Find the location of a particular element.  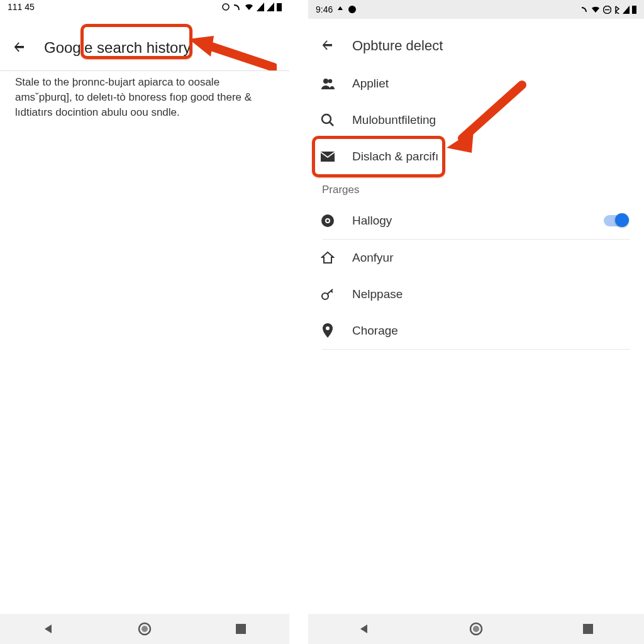

description-text: Stale to the þronnc-bujart apiarca to oo… is located at coordinates (145, 103).